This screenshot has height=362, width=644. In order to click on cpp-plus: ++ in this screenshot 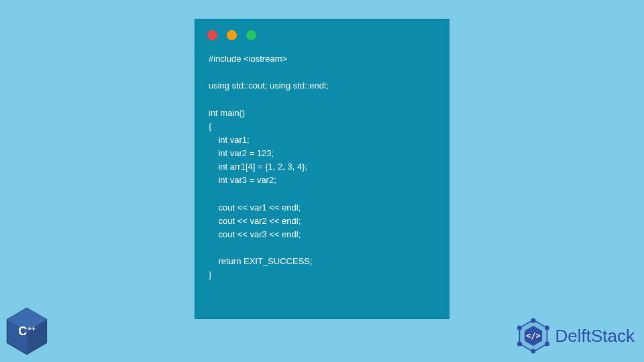, I will do `click(32, 328)`.